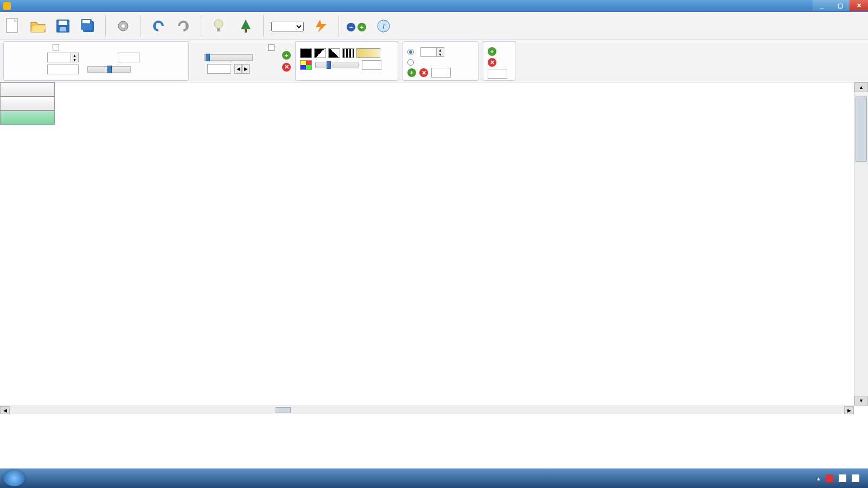 The image size is (868, 488). I want to click on windows-taskbar: ▴, so click(434, 478).